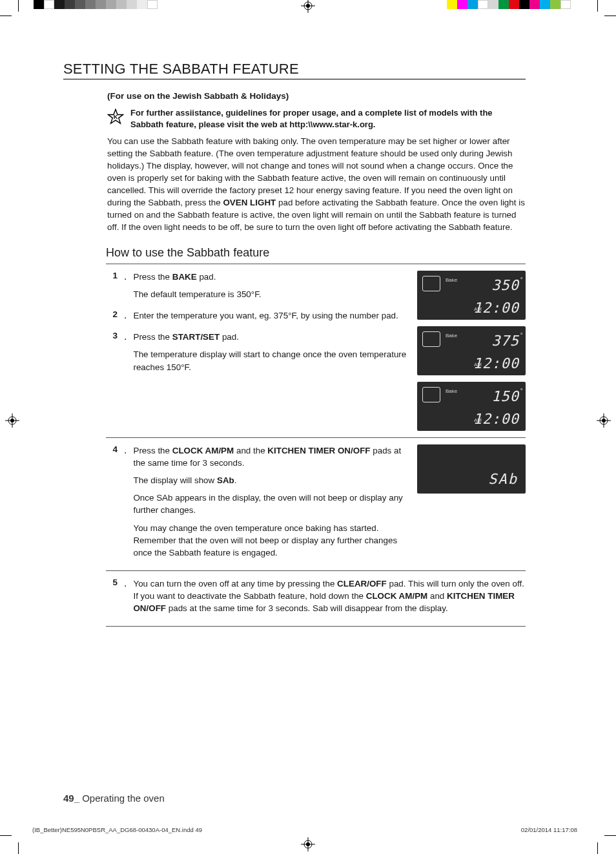 The height and width of the screenshot is (854, 616). What do you see at coordinates (437, 596) in the screenshot?
I see `step-text: and` at bounding box center [437, 596].